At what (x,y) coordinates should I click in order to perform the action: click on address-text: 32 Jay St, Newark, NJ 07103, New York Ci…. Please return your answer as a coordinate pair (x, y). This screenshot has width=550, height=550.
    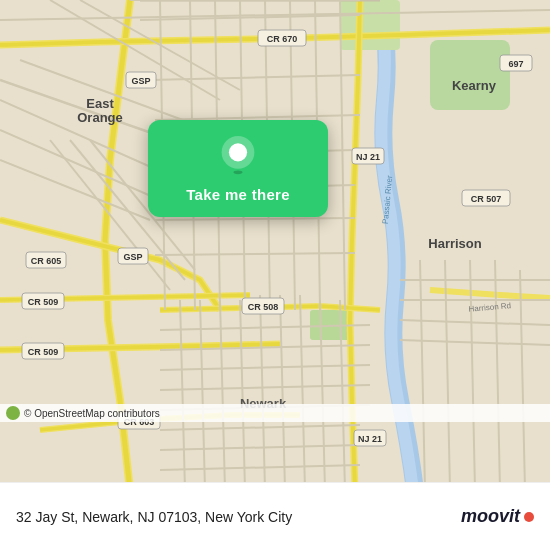
    Looking at the image, I should click on (238, 517).